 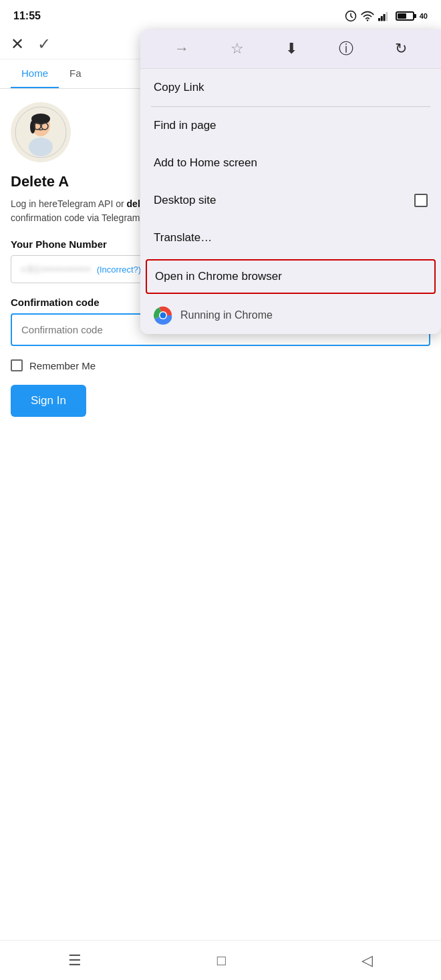 I want to click on menu-icon: ☰, so click(x=75, y=961).